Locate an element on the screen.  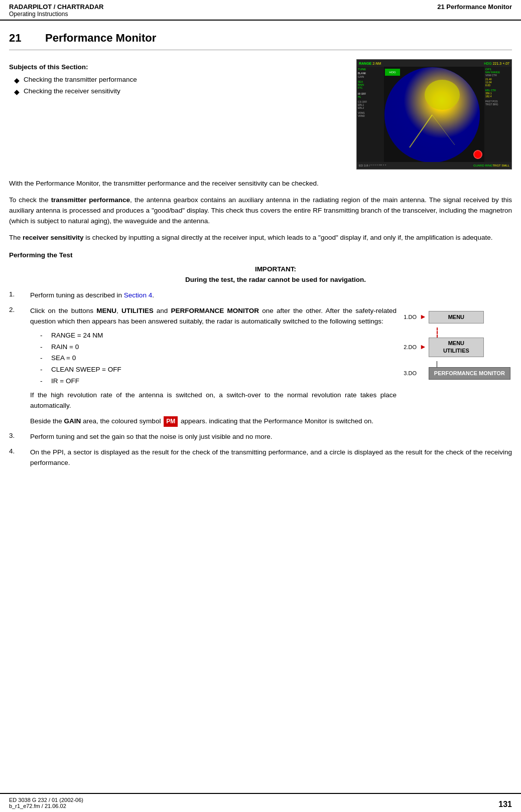
step-2-num: 2. is located at coordinates (15, 366).